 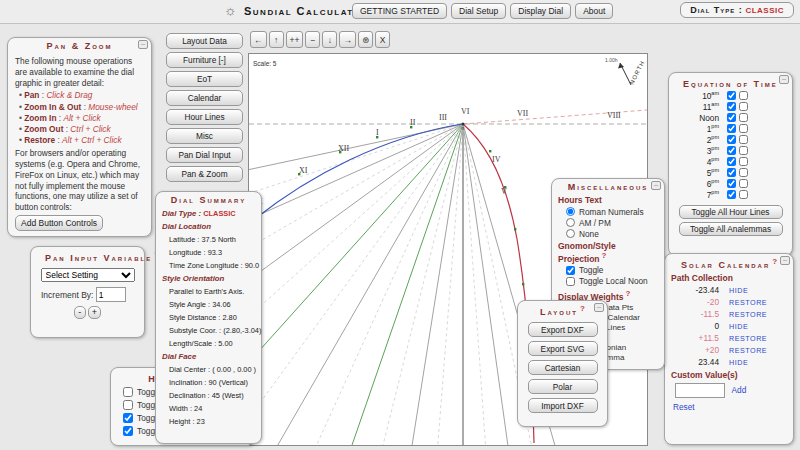 I want to click on zoom-in-button: ++, so click(x=295, y=40).